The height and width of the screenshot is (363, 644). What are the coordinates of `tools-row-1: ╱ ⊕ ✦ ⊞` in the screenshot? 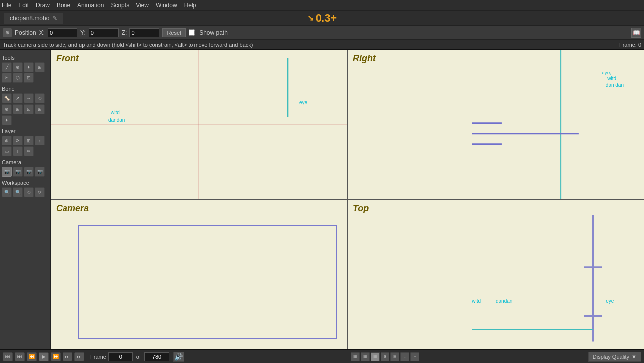 It's located at (25, 67).